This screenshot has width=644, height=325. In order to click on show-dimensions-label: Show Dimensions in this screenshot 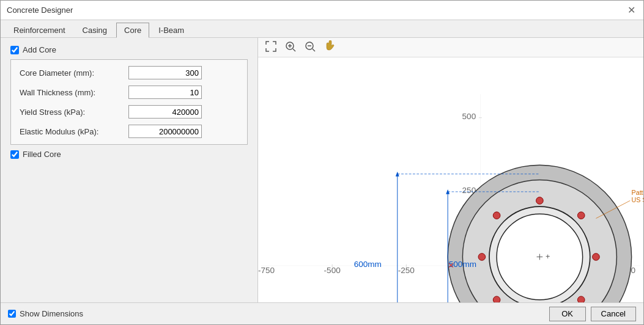, I will do `click(51, 314)`.